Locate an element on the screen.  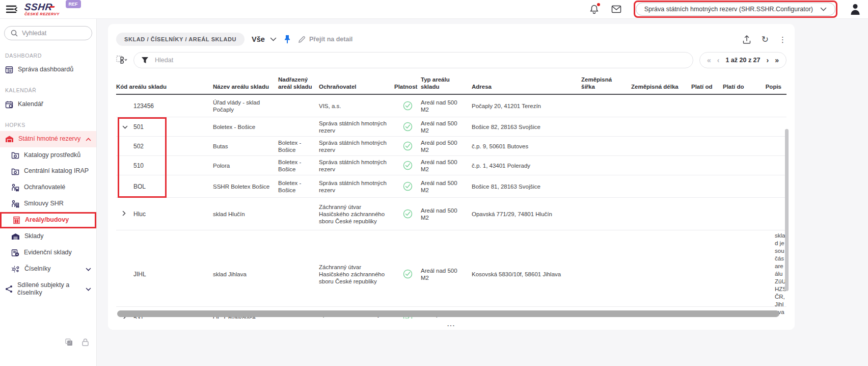
refresh-icon: ↻ is located at coordinates (765, 40).